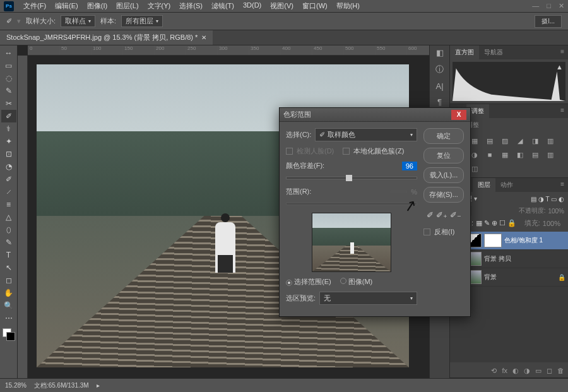  I want to click on preview-thumbnail, so click(352, 242).